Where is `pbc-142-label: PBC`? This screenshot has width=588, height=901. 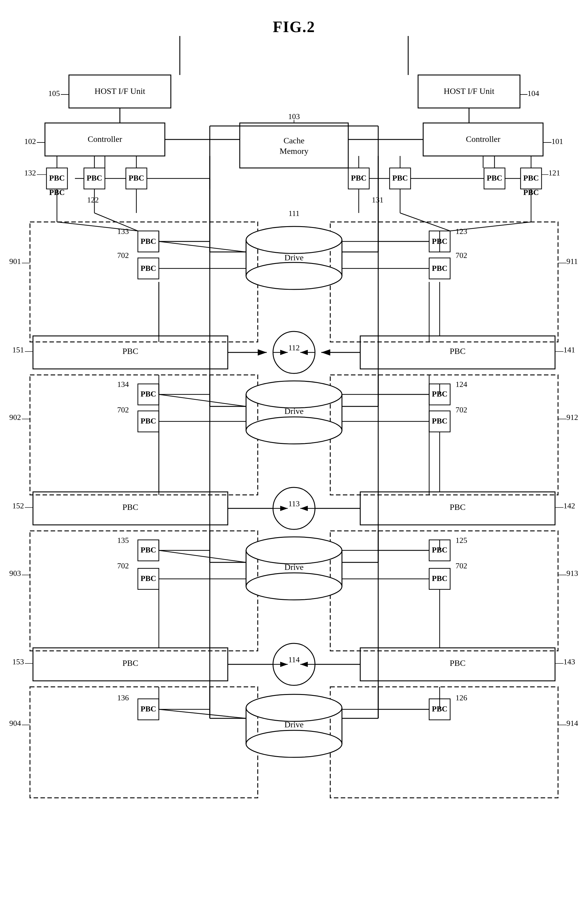
pbc-142-label: PBC is located at coordinates (458, 507).